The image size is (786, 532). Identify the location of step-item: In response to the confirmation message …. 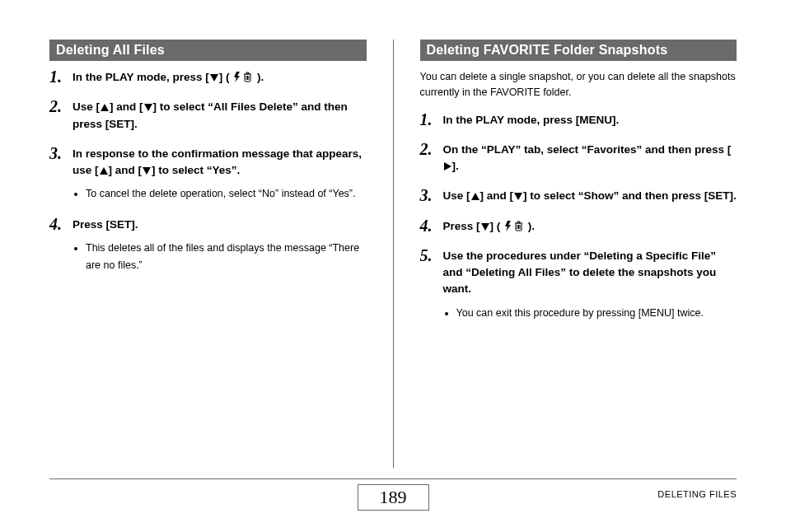
(208, 175).